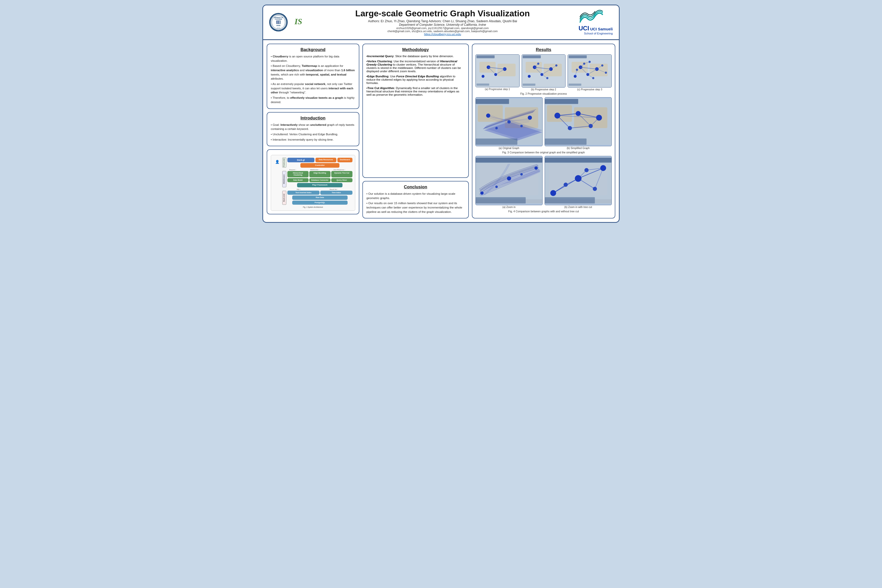 This screenshot has height=588, width=882. I want to click on raw-data-box: Raw Data, so click(320, 198).